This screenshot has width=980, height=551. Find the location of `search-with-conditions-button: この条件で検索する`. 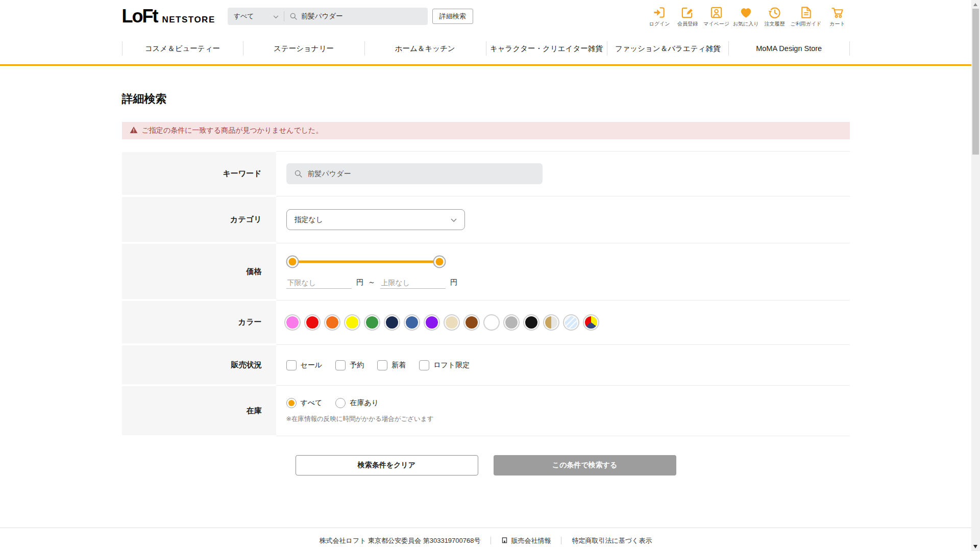

search-with-conditions-button: この条件で検索する is located at coordinates (585, 465).